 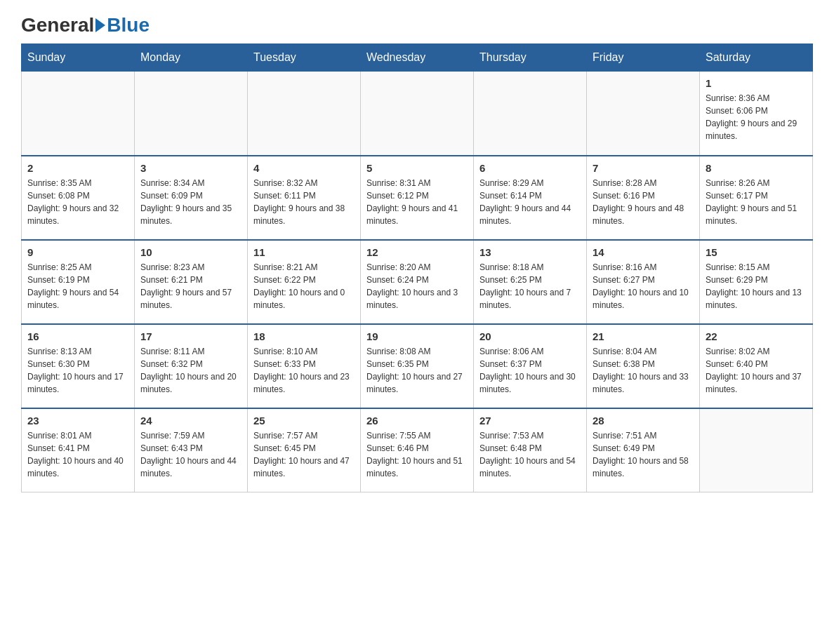 I want to click on weekday-header-friday: Friday, so click(x=643, y=58).